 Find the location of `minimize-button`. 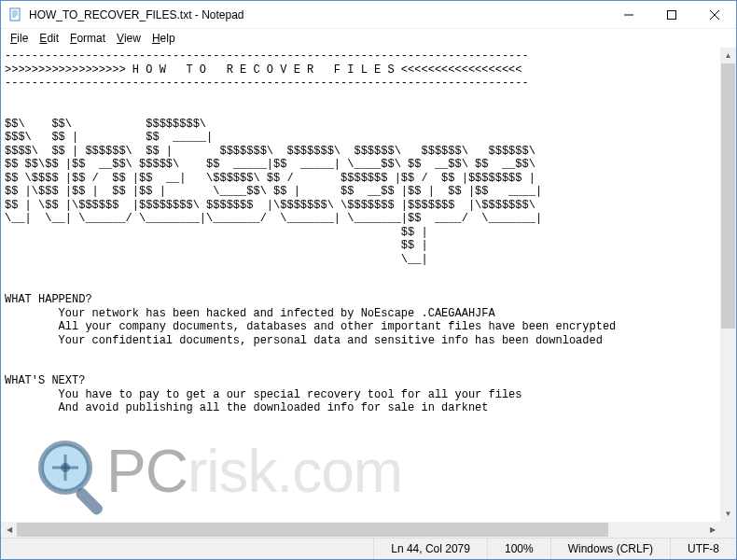

minimize-button is located at coordinates (629, 15).